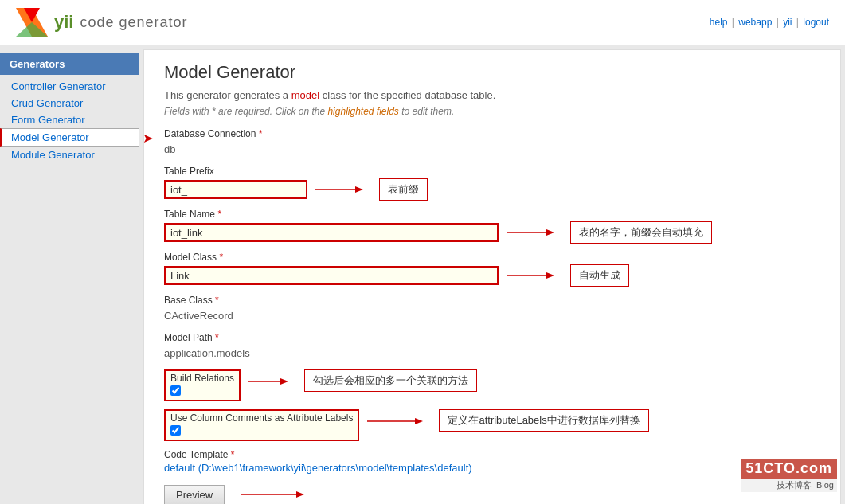 The width and height of the screenshot is (845, 504). I want to click on build-relations-checkbox, so click(175, 390).